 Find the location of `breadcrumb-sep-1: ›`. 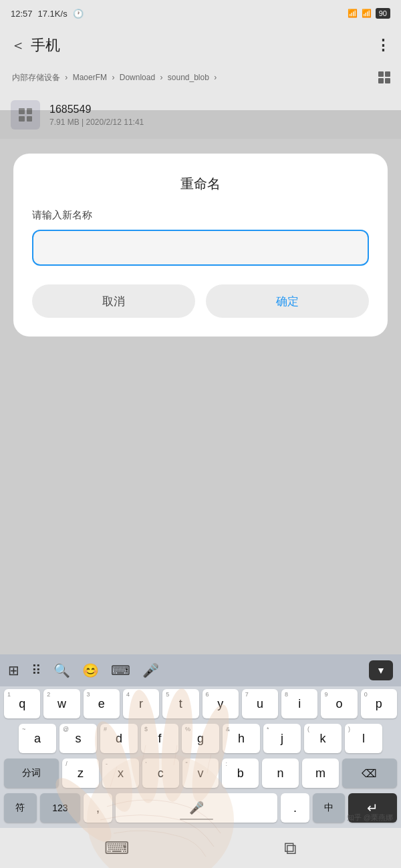

breadcrumb-sep-1: › is located at coordinates (67, 77).